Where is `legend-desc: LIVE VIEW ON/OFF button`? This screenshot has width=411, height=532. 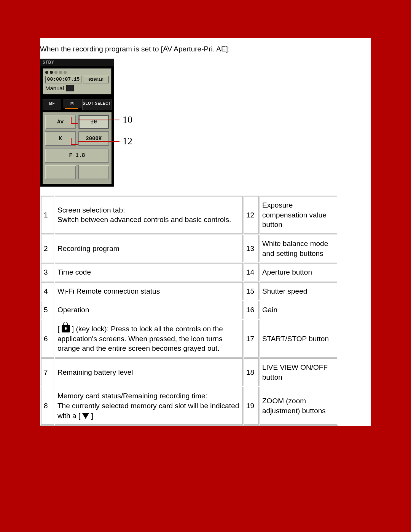 legend-desc: LIVE VIEW ON/OFF button is located at coordinates (298, 372).